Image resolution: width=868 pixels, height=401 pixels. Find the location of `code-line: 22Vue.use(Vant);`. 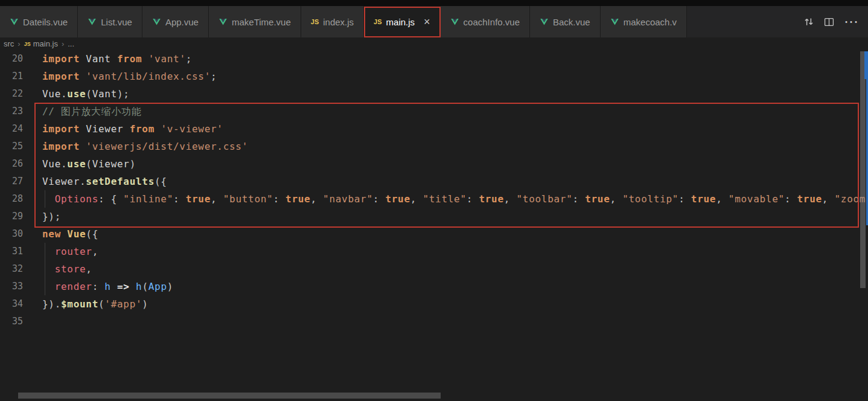

code-line: 22Vue.use(Vant); is located at coordinates (434, 94).